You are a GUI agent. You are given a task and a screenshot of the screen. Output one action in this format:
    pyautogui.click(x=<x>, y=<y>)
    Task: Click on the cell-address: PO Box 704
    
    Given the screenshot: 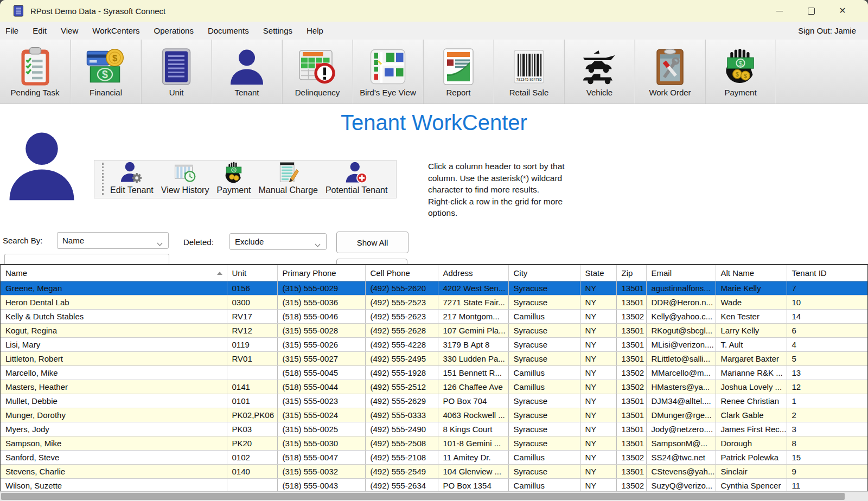 What is the action you would take?
    pyautogui.click(x=473, y=401)
    